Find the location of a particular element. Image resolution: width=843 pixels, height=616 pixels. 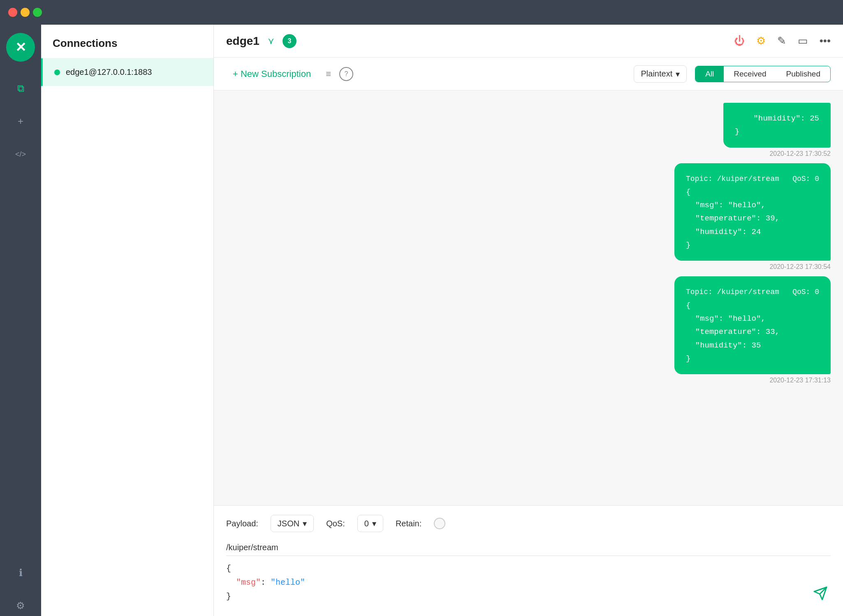

maximize-button is located at coordinates (37, 12).